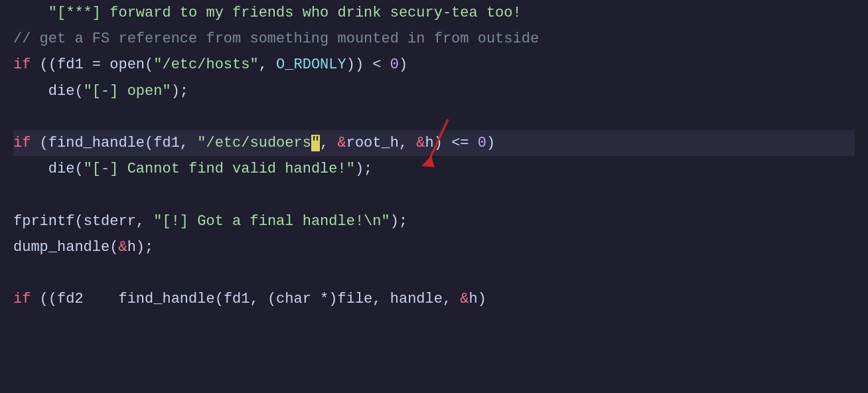  I want to click on code-line-10: dump_handle(&h);, so click(434, 247).